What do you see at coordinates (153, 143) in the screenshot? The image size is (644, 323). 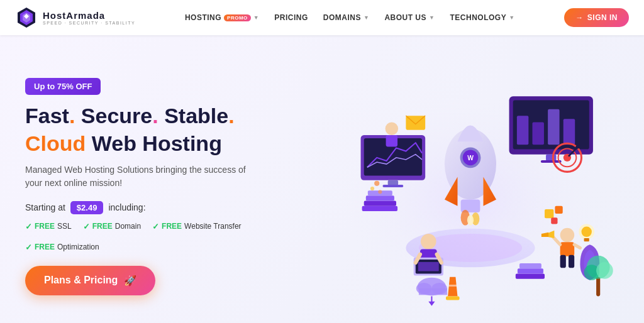 I see `headline-rest: Web Hosting` at bounding box center [153, 143].